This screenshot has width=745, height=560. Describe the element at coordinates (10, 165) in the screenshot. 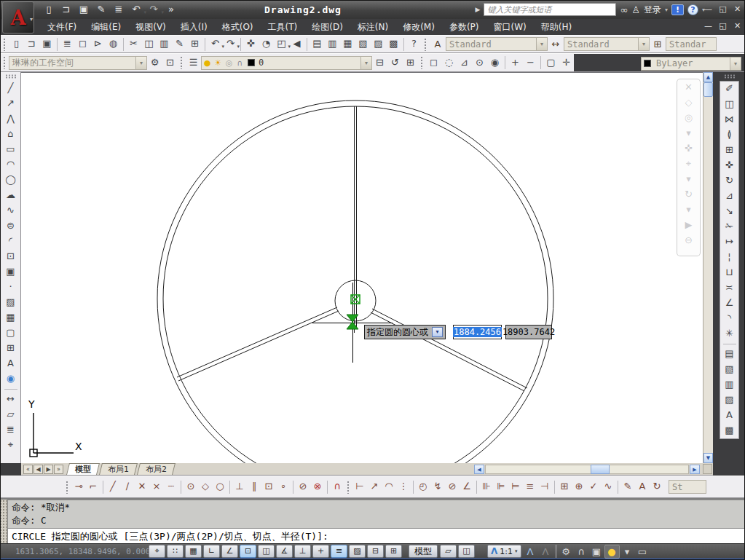

I see `arc-icon: ◠` at that location.